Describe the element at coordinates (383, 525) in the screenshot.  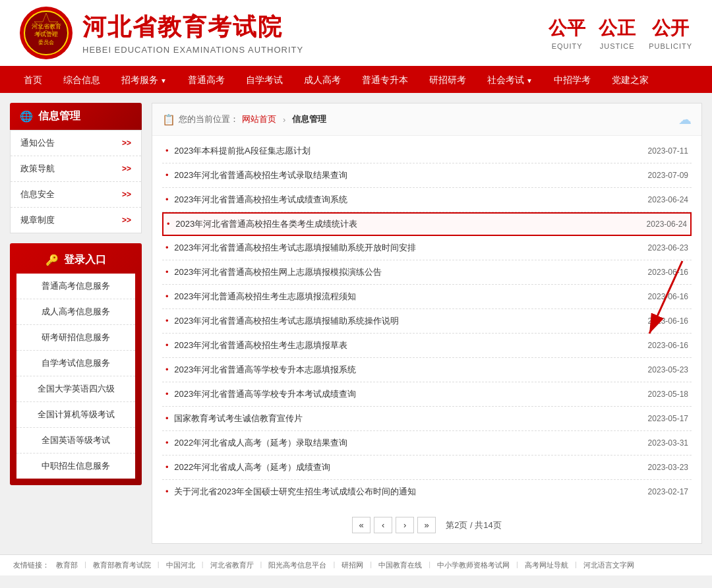
I see `prev-page-btn: ‹` at that location.